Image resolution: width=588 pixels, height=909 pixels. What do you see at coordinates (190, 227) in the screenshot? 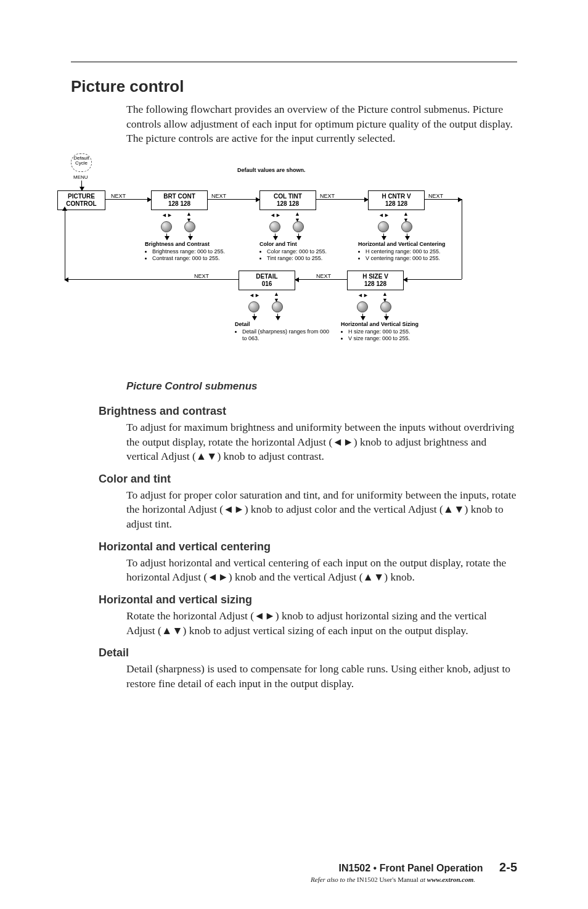
I see `knob-v-cont` at bounding box center [190, 227].